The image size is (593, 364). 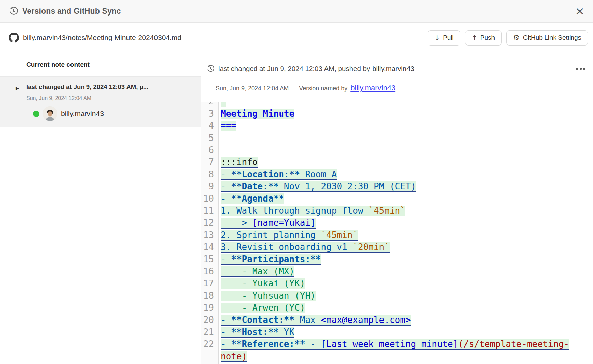 I want to click on github-icon, so click(x=14, y=38).